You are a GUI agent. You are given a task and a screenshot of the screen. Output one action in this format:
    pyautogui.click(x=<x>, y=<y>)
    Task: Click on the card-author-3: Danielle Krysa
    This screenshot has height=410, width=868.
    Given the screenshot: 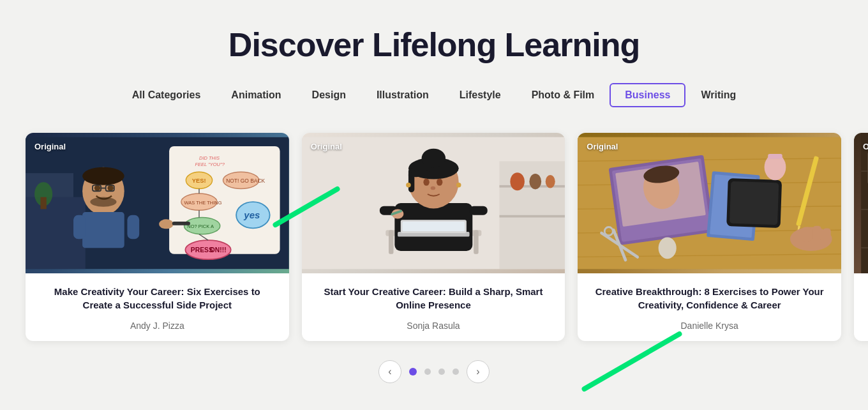 What is the action you would take?
    pyautogui.click(x=710, y=326)
    